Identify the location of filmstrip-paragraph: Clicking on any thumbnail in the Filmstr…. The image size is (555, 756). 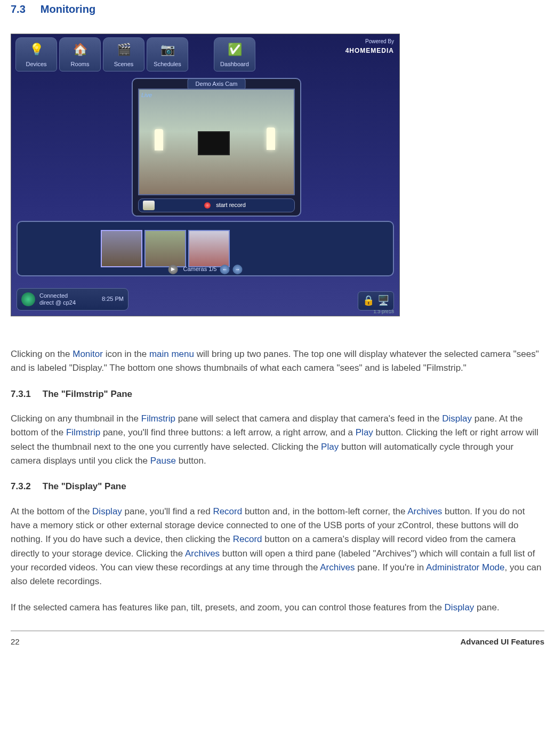
(277, 440).